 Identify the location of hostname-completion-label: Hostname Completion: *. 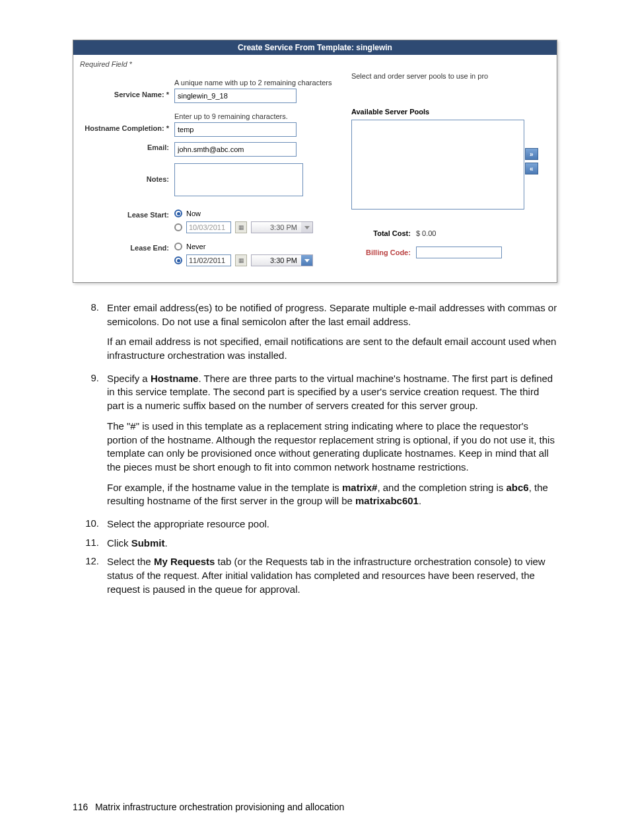
(127, 122).